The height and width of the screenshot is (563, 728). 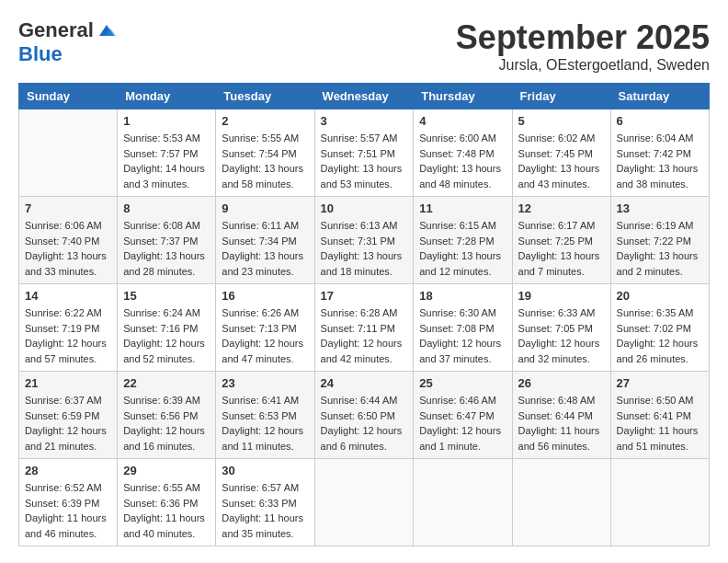 What do you see at coordinates (167, 416) in the screenshot?
I see `calendar-cell: 22 Sunrise: 6:39 AMSunset: 6:56 PMDaylig…` at bounding box center [167, 416].